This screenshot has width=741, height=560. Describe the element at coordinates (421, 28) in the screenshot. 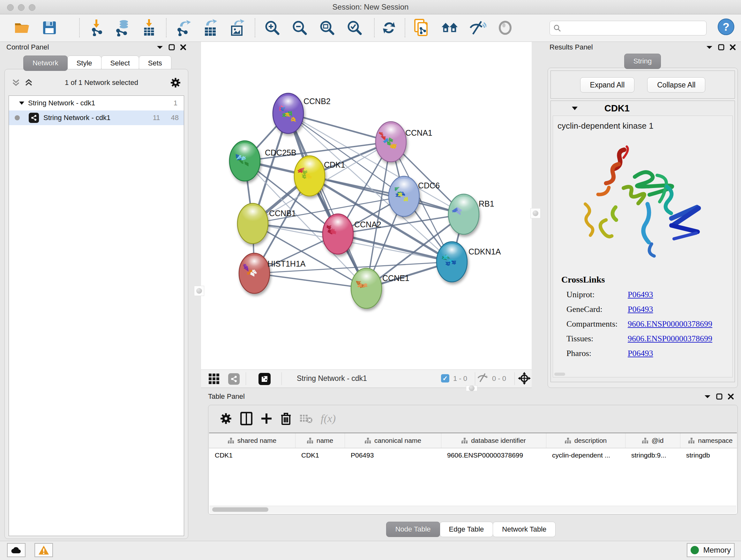

I see `clone-network-icon` at that location.